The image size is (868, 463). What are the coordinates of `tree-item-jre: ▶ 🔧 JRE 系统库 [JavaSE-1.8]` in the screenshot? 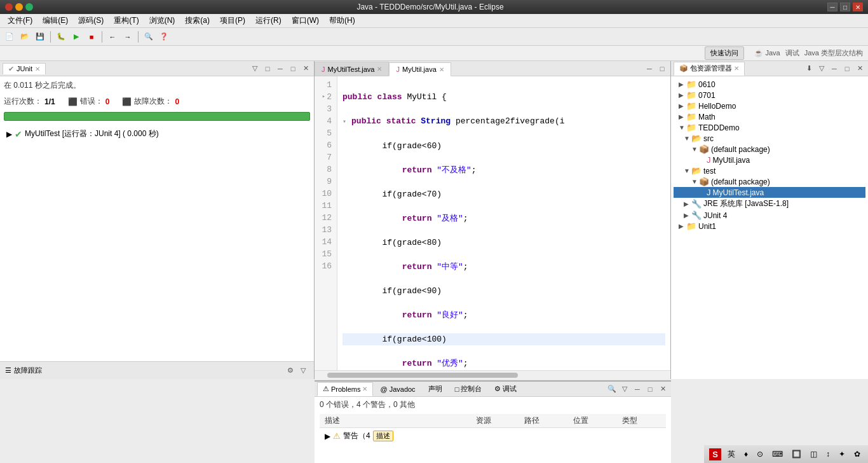 It's located at (770, 204).